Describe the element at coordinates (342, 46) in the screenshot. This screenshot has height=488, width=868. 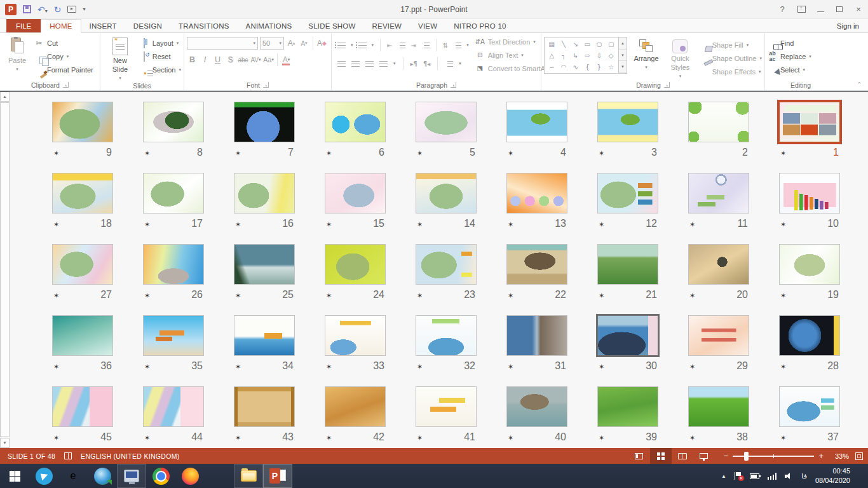
I see `bullets-icon` at that location.